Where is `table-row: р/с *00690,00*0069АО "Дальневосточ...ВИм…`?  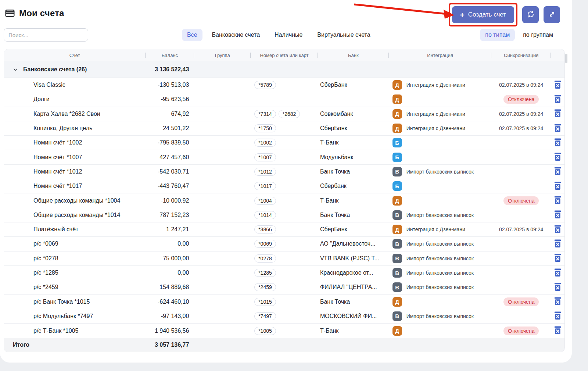
table-row: р/с *00690,00*0069АО "Дальневосточ...ВИм… is located at coordinates (284, 244).